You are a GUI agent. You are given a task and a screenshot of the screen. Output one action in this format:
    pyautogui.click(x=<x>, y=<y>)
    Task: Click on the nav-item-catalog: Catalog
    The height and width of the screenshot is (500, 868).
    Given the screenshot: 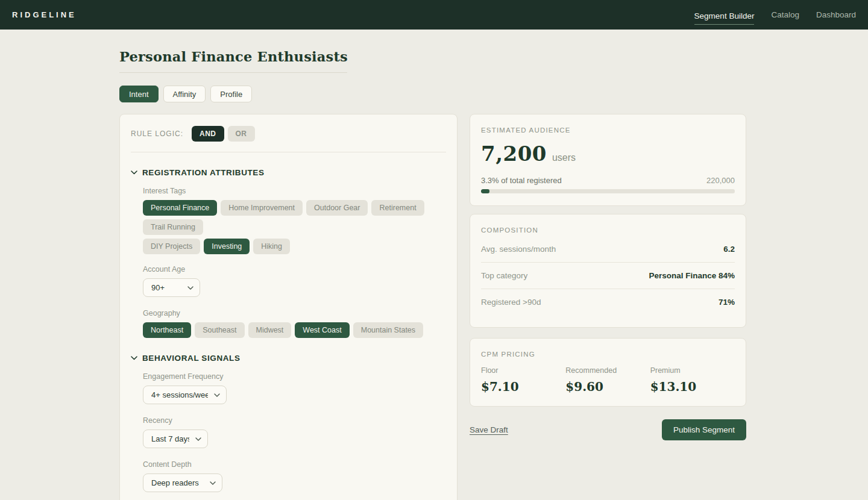 What is the action you would take?
    pyautogui.click(x=785, y=14)
    